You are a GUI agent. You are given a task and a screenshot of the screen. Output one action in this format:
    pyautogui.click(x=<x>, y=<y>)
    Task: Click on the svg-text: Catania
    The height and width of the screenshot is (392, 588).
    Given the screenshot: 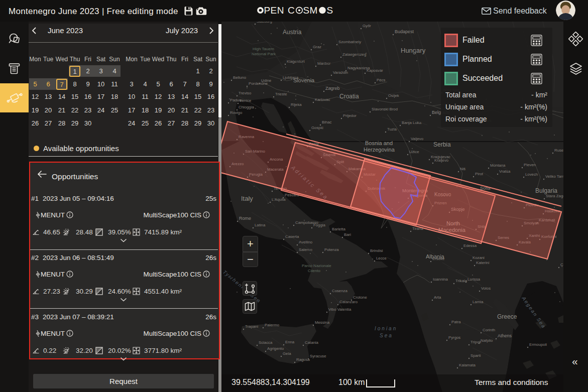 What is the action you would take?
    pyautogui.click(x=312, y=342)
    